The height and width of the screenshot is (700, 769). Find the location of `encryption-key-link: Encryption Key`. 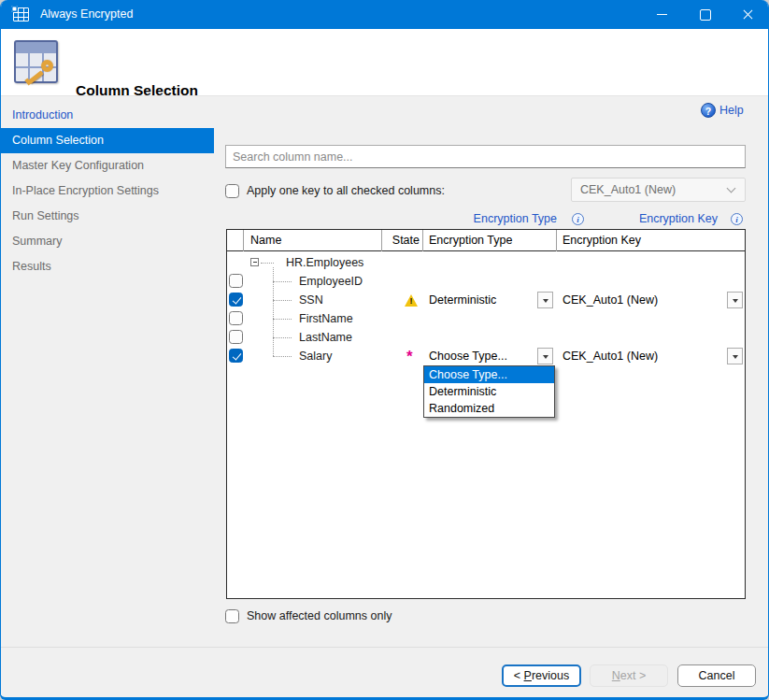

encryption-key-link: Encryption Key is located at coordinates (658, 219).